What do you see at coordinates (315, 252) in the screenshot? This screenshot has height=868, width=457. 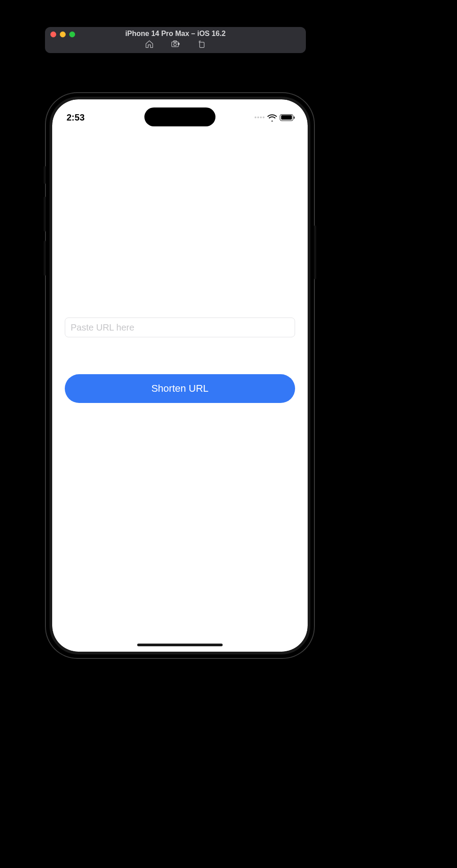 I see `power-button` at bounding box center [315, 252].